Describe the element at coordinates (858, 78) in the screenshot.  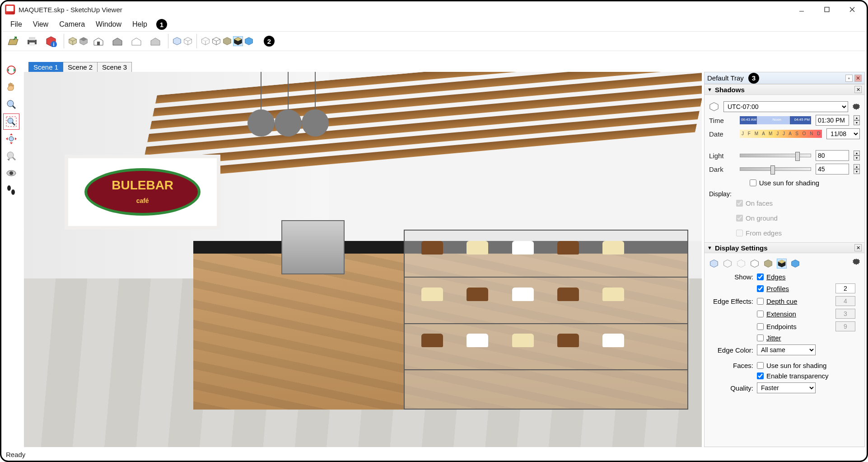
I see `tray-close-icon: ✕` at that location.